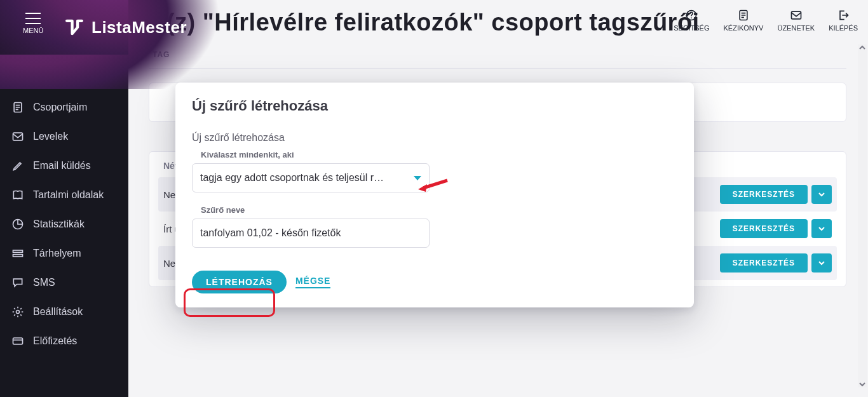 Image resolution: width=868 pixels, height=397 pixels. Describe the element at coordinates (311, 233) in the screenshot. I see `filter-name-input` at that location.